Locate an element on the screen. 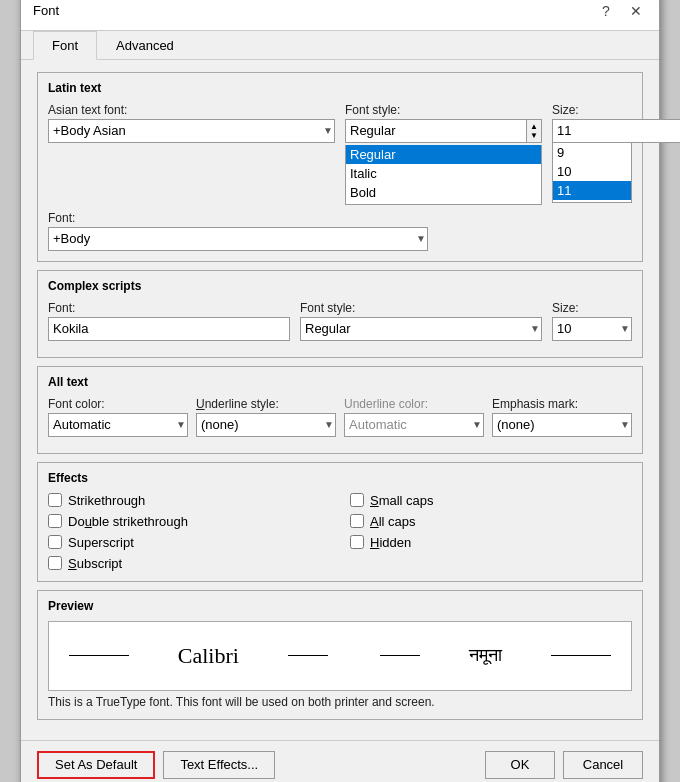 Image resolution: width=680 pixels, height=782 pixels. cancel-button: Cancel is located at coordinates (603, 765).